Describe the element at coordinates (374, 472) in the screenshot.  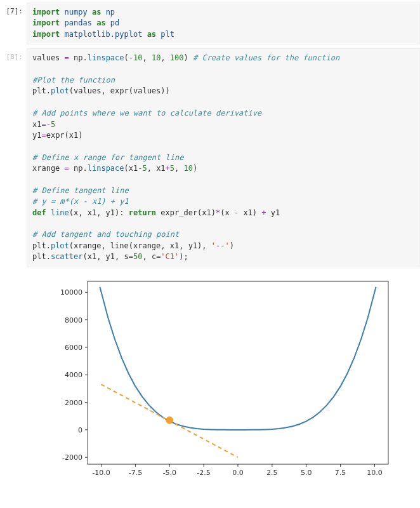
I see `x-tick-label: 10.0` at that location.